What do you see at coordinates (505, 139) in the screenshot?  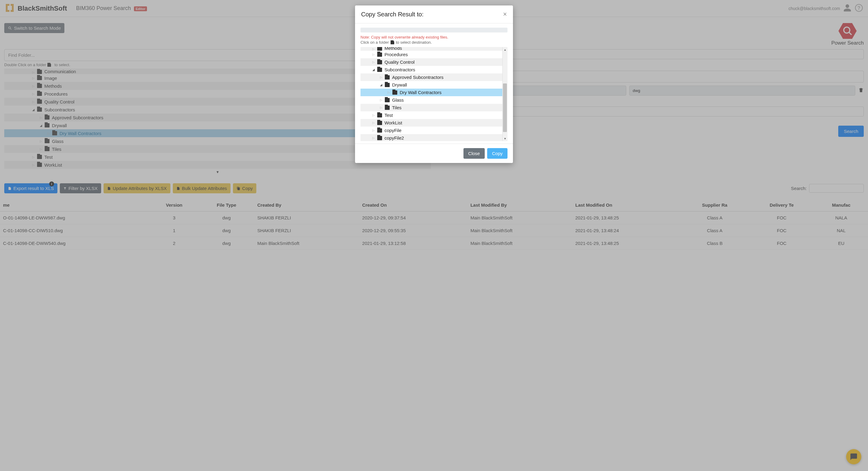 I see `scroll-down-icon: ▼` at bounding box center [505, 139].